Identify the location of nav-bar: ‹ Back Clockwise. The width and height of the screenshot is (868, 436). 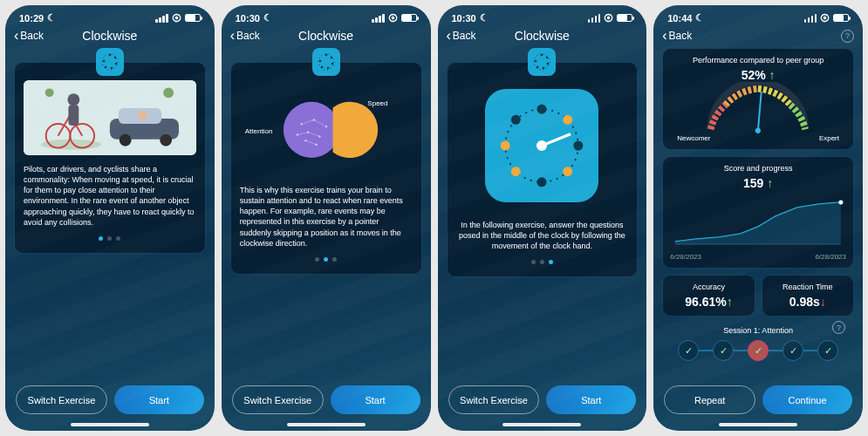
(110, 37).